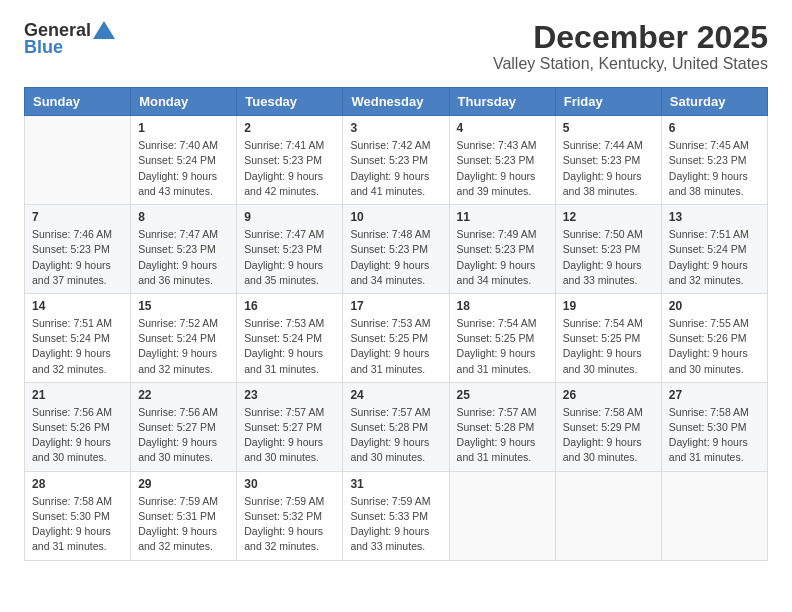  Describe the element at coordinates (184, 306) in the screenshot. I see `day-number: 15` at that location.